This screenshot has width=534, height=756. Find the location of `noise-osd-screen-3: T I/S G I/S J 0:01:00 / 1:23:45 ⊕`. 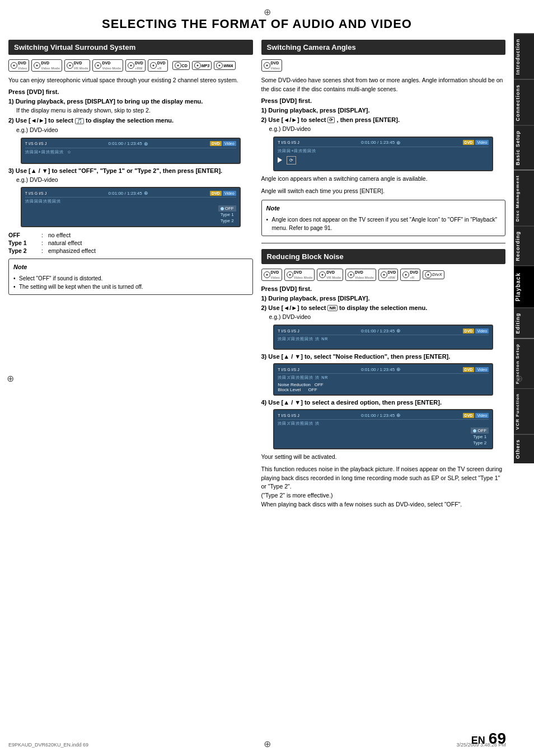

noise-osd-screen-3: T I/S G I/S J 0:01:00 / 1:23:45 ⊕ is located at coordinates (383, 429).